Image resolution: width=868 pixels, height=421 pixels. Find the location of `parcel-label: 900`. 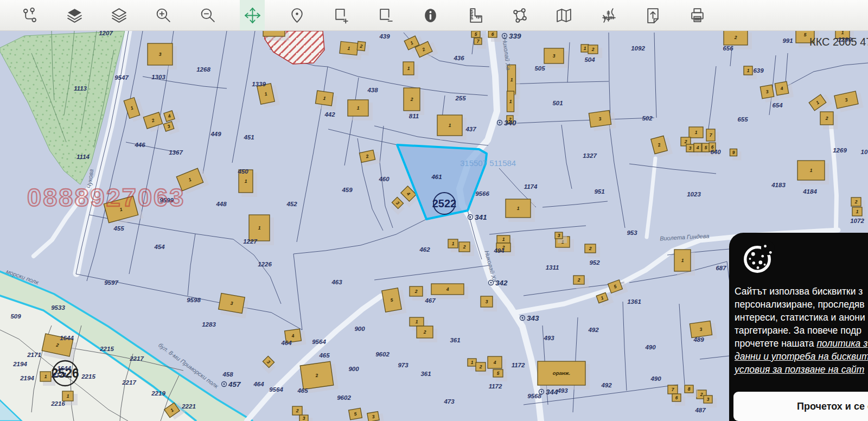

parcel-label: 900 is located at coordinates (360, 329).